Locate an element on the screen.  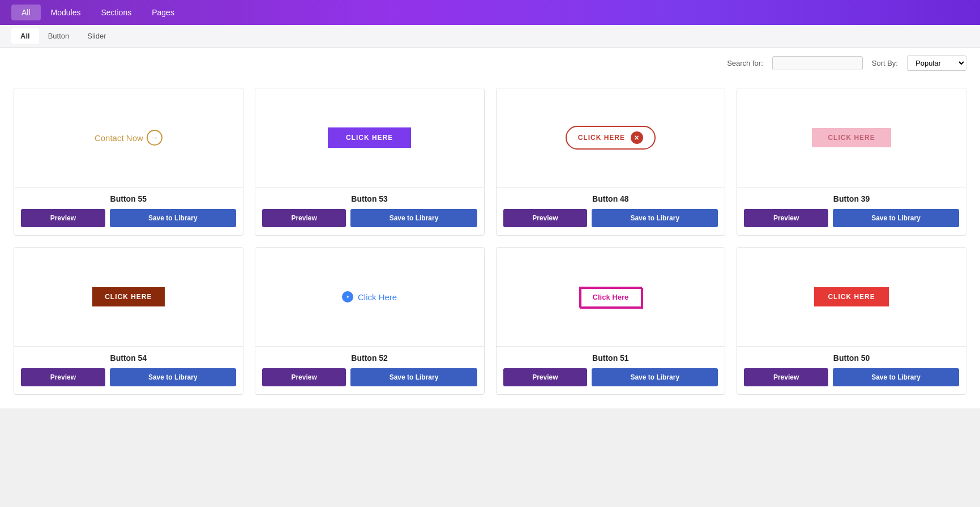
preview-btn-purple-solid: CLICK HERE is located at coordinates (369, 138).